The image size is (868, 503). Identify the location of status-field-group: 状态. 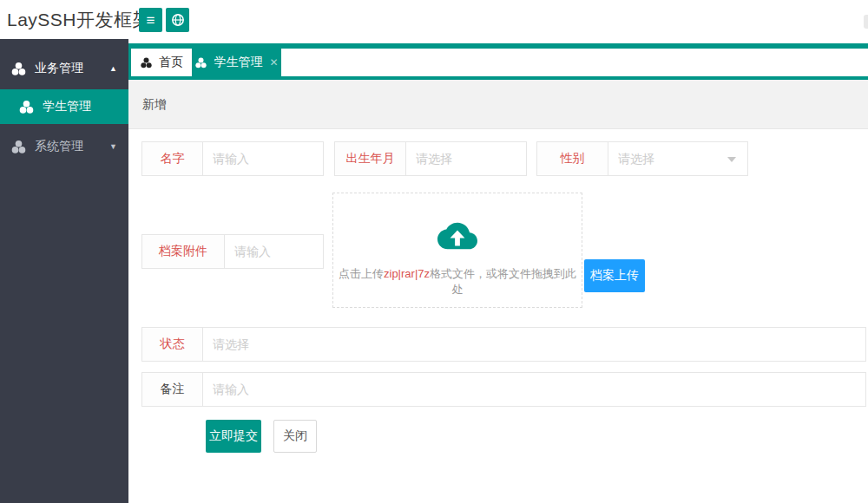
(503, 344).